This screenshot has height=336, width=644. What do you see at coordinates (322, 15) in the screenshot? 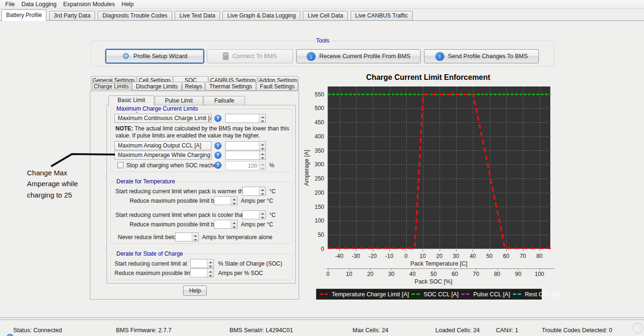
I see `main-tab-strip: Battery Profile 3rd Party Data Diagnosti…` at bounding box center [322, 15].